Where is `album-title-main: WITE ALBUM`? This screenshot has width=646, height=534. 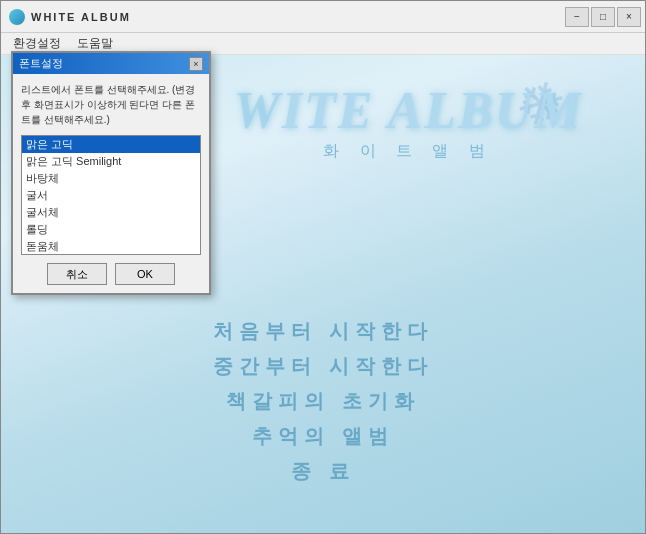
album-title-main: WITE ALBUM is located at coordinates (408, 111).